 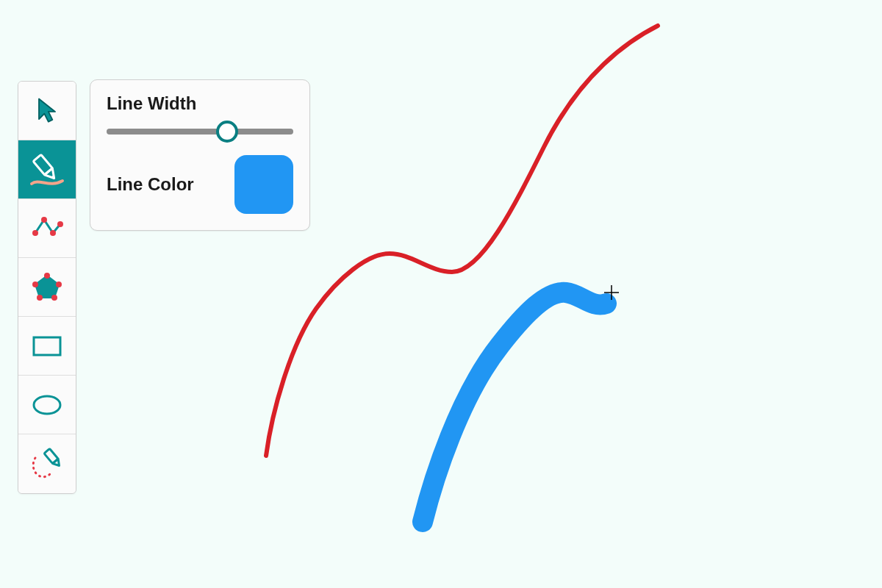 What do you see at coordinates (264, 184) in the screenshot?
I see `line-color-swatch` at bounding box center [264, 184].